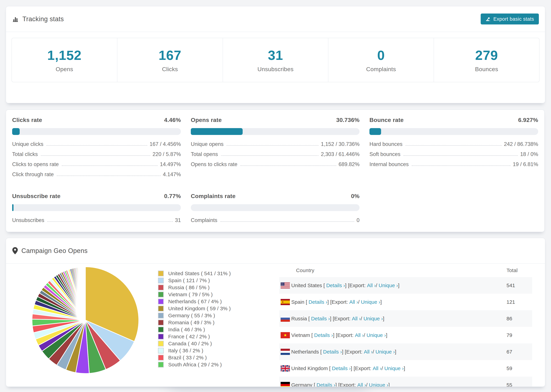 The height and width of the screenshot is (392, 551). What do you see at coordinates (189, 287) in the screenshot?
I see `legend-label: Russia ( 86 / 5% )` at bounding box center [189, 287].